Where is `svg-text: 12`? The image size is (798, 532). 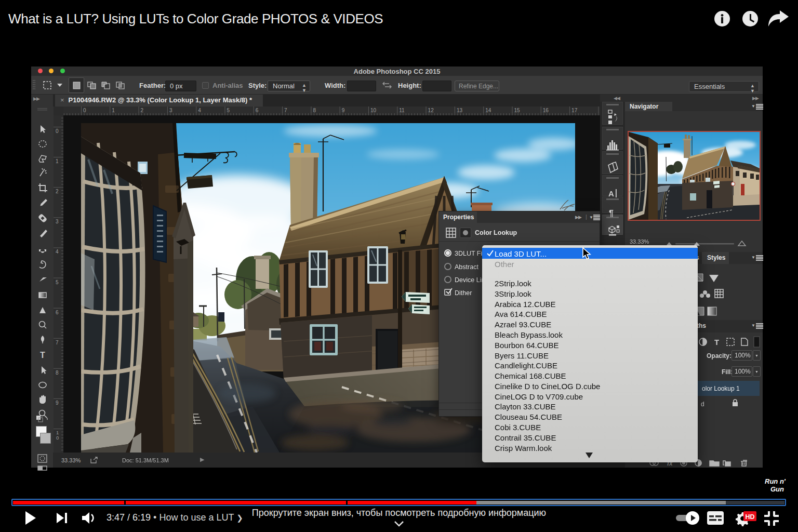 svg-text: 12 is located at coordinates (431, 110).